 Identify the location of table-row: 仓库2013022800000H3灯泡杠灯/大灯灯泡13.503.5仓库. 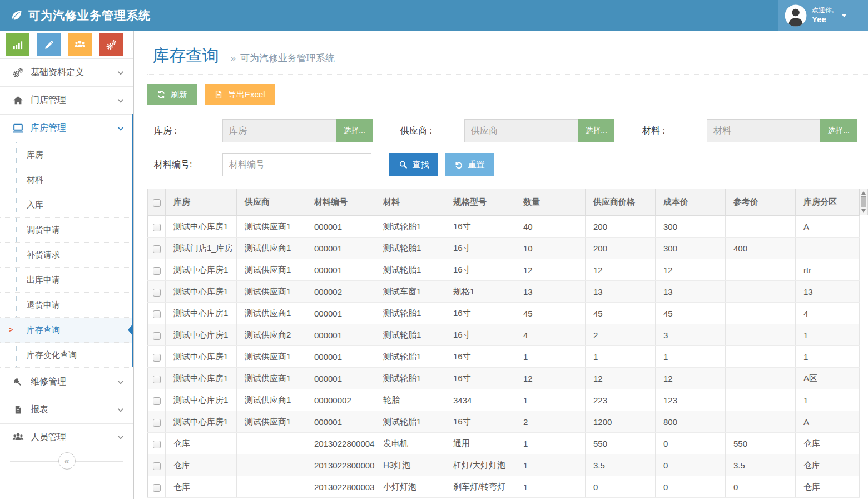
(504, 465).